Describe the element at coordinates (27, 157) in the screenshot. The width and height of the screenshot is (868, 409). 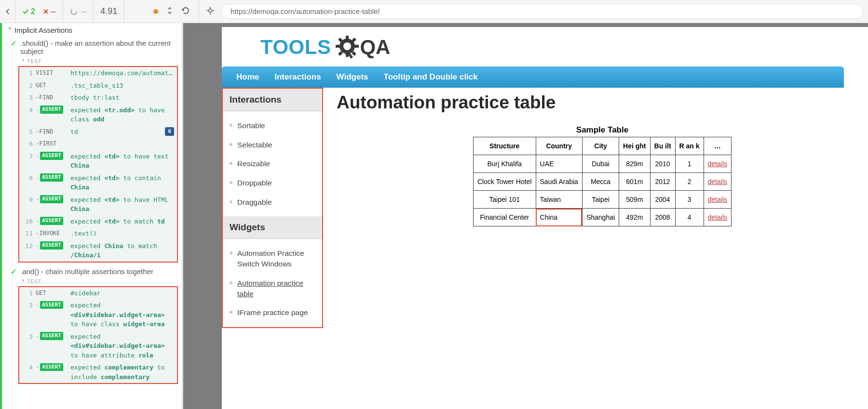
I see `step-number: 7` at that location.